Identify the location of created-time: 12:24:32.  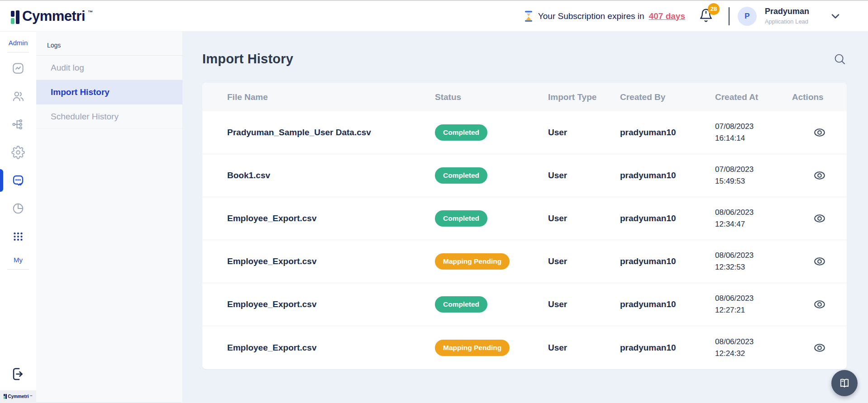
(730, 354).